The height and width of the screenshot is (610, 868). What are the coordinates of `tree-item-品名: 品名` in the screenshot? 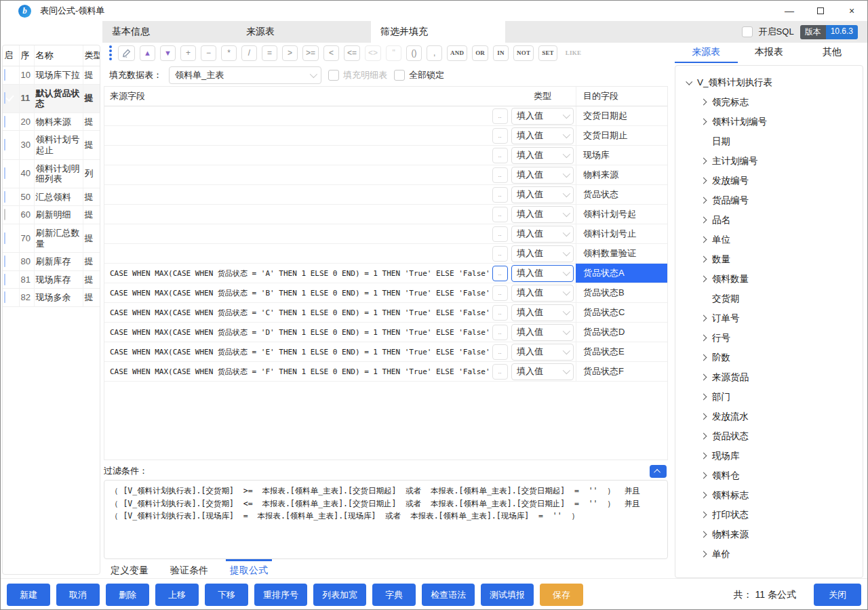 It's located at (769, 220).